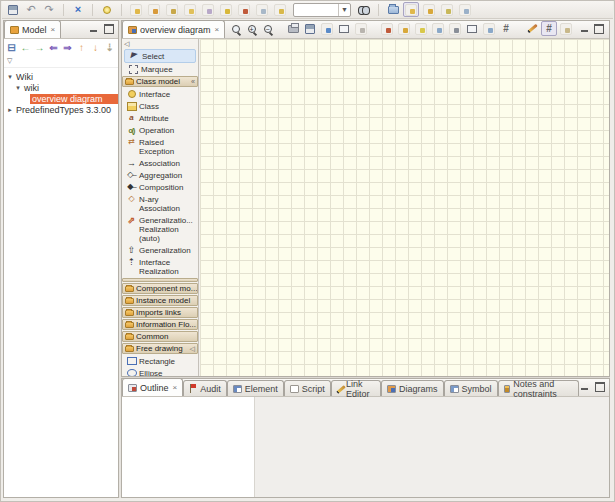 The height and width of the screenshot is (502, 615). I want to click on tree-item-predefinedtypes-3-3-00: ▸PredefinedTypes 3.3.00, so click(61, 110).